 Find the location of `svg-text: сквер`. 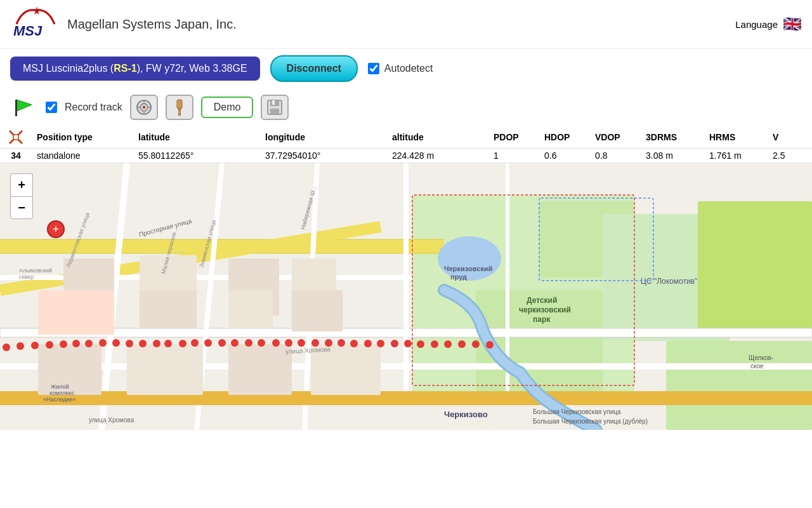

svg-text: сквер is located at coordinates (27, 277).